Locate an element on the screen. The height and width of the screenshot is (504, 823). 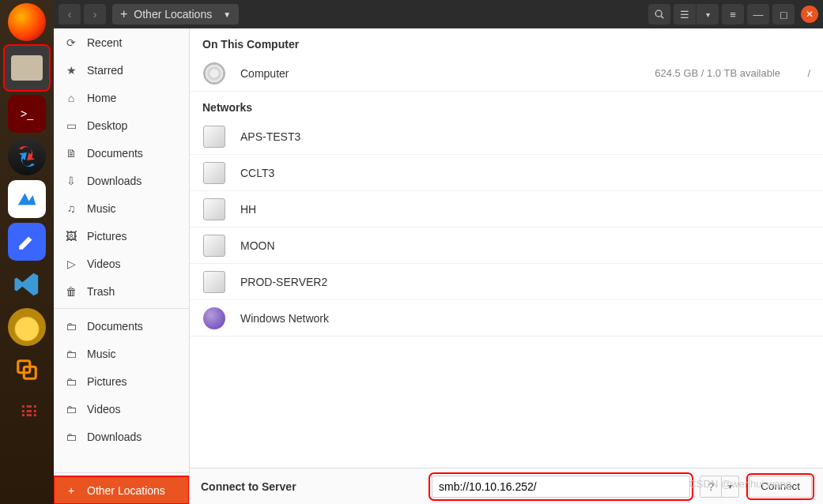
view-options-button: ▾ is located at coordinates (708, 14).